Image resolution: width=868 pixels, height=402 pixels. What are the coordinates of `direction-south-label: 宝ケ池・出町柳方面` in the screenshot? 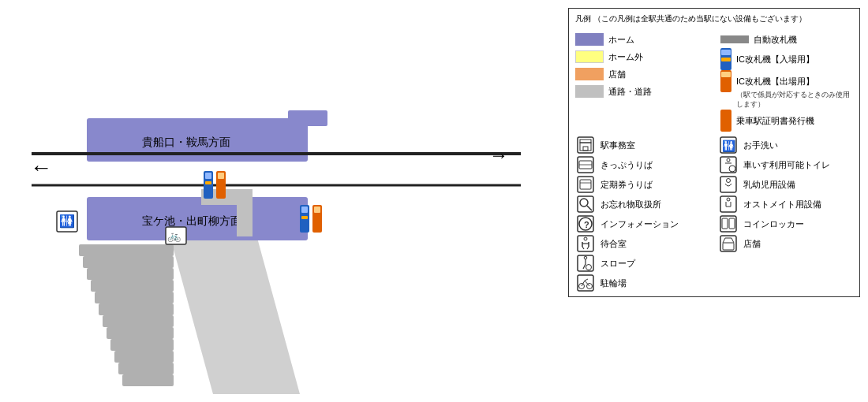 It's located at (192, 221).